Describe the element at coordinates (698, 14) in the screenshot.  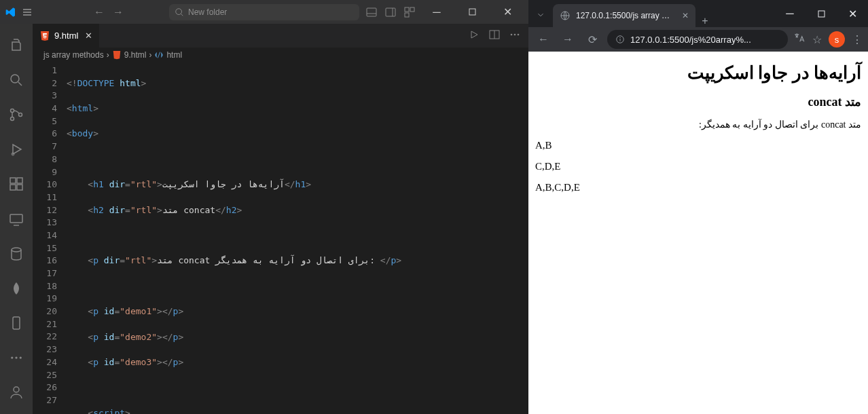
I see `browser-titlebar: 127.0.0.1:5500/js array methods ✕ + ─ ✕` at that location.